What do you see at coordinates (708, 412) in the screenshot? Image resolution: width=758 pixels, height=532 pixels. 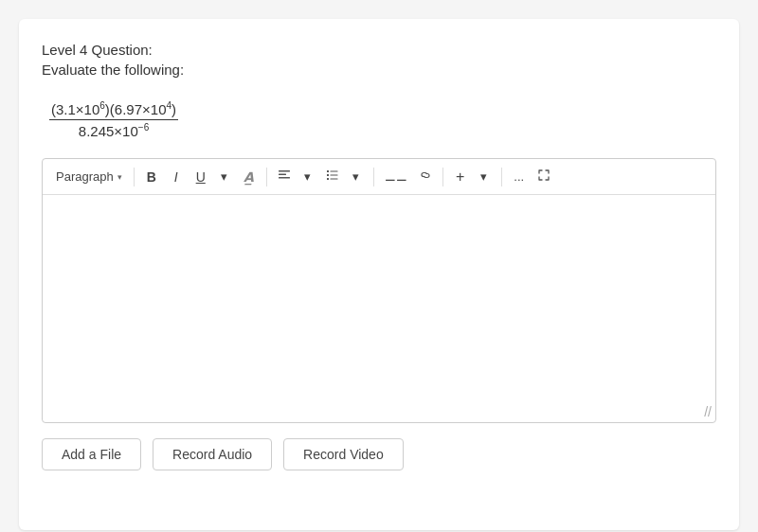 I see `resize-handle: //` at bounding box center [708, 412].